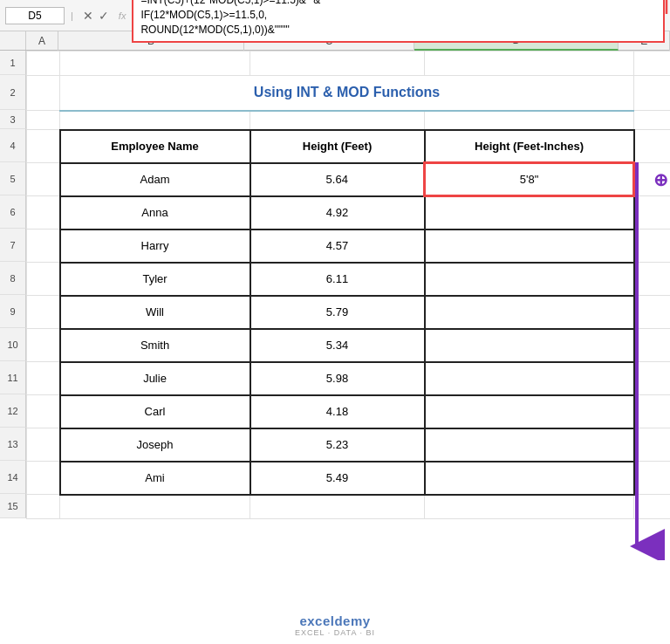  What do you see at coordinates (13, 378) in the screenshot?
I see `row-num-11: 11` at bounding box center [13, 378].